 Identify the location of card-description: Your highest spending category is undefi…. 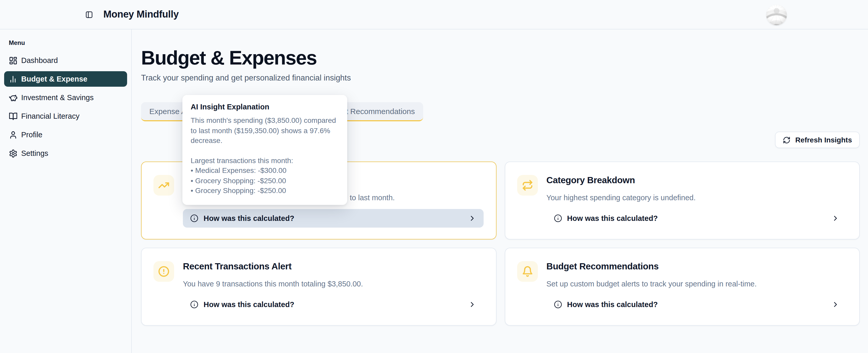
(697, 198).